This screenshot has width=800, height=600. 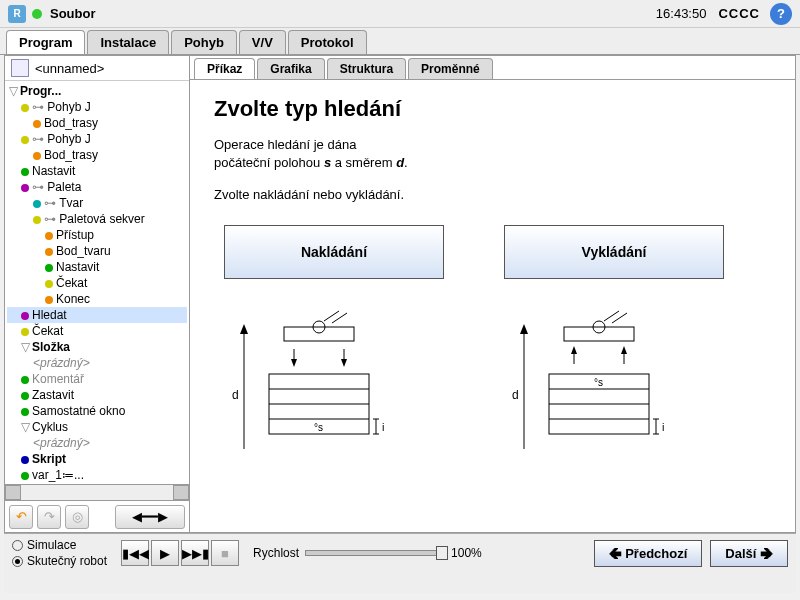 What do you see at coordinates (97, 516) in the screenshot?
I see `tree-toolbar: ↶ ↷ ◎ ◀━━▶` at bounding box center [97, 516].